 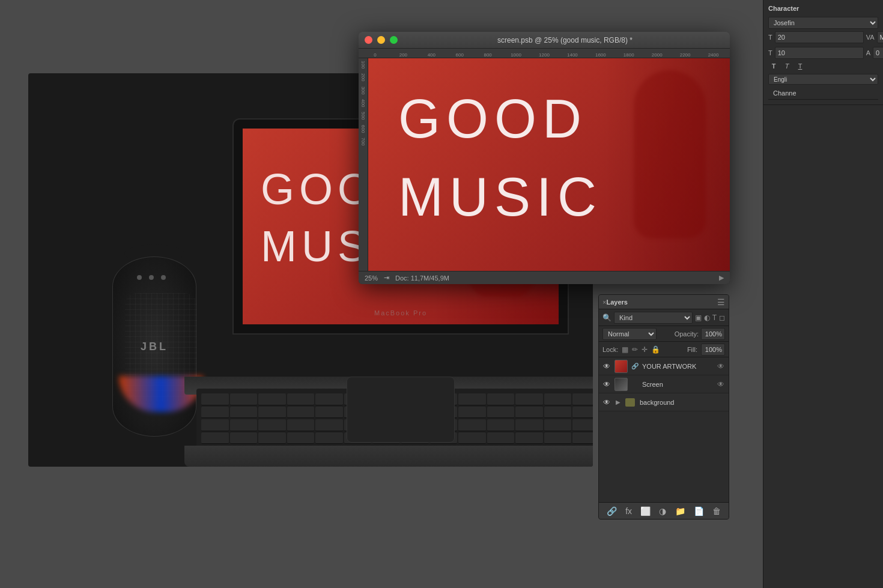 What do you see at coordinates (770, 37) in the screenshot?
I see `font-size-icon: T` at bounding box center [770, 37].